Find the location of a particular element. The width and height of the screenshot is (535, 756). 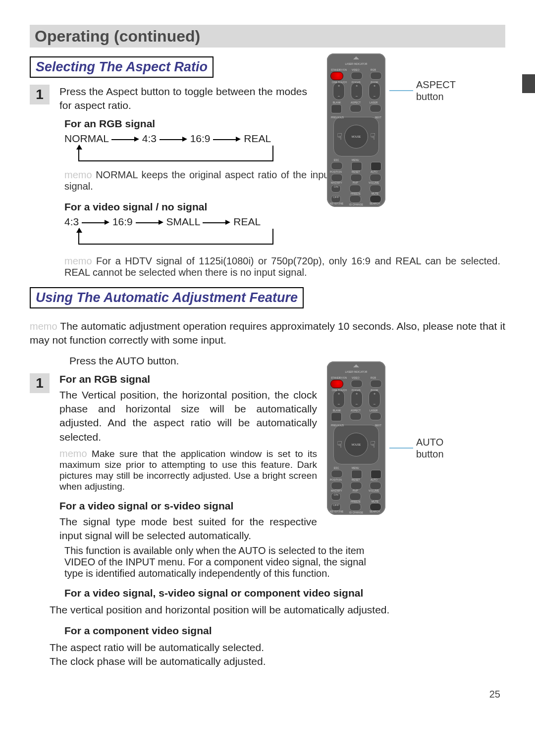

auto-callout-2: button is located at coordinates (430, 454).